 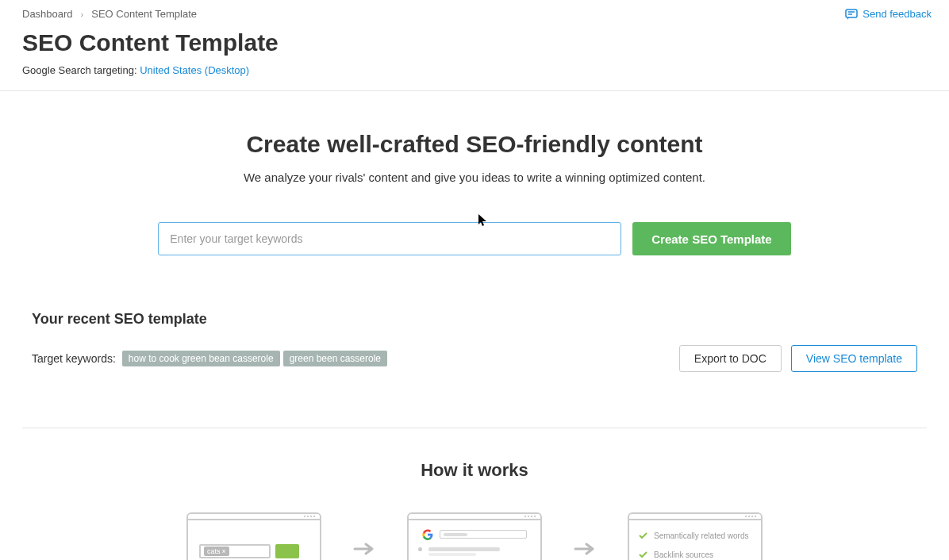 What do you see at coordinates (474, 319) in the screenshot?
I see `recent-heading: Your recent SEO template` at bounding box center [474, 319].